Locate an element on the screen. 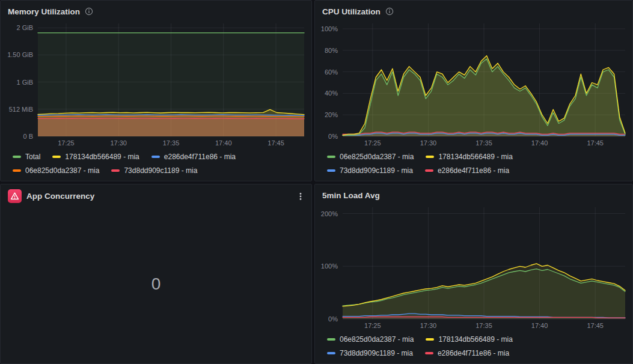 The image size is (633, 364). panel-header: Memory Utilization is located at coordinates (156, 10).